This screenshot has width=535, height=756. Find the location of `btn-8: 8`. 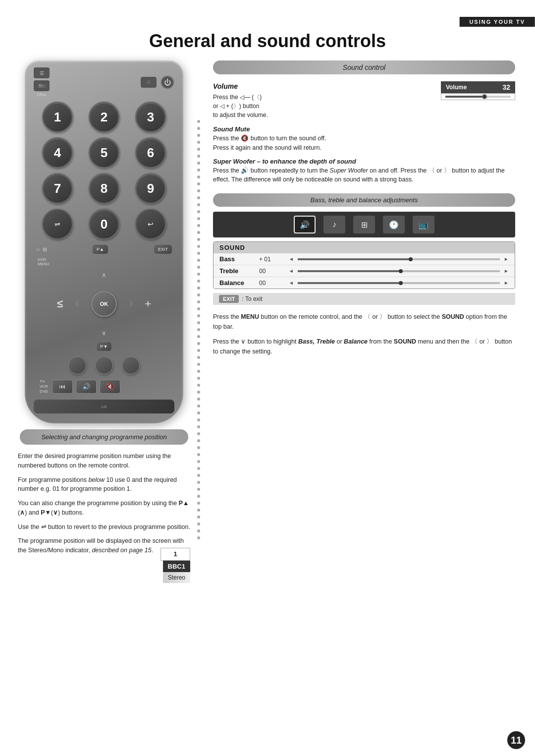

btn-8: 8 is located at coordinates (104, 188).